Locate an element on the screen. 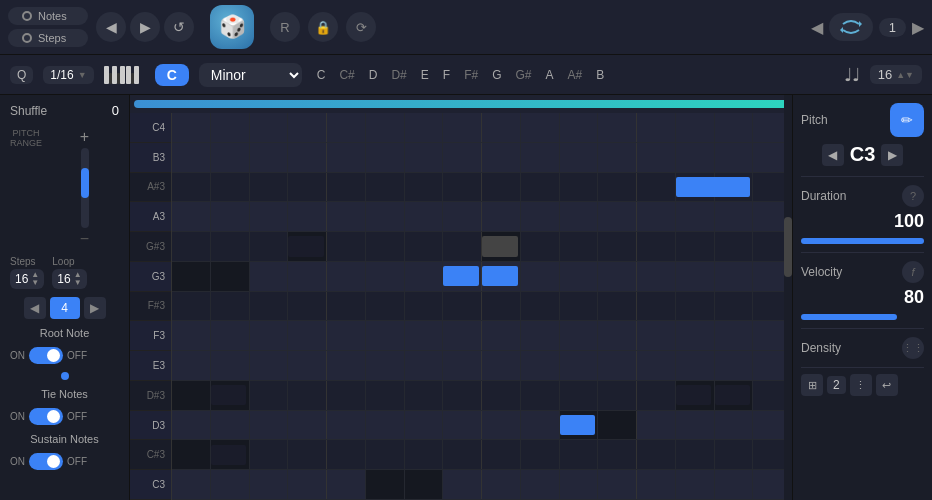 The image size is (932, 500). note-fsharp: F# is located at coordinates (471, 75).